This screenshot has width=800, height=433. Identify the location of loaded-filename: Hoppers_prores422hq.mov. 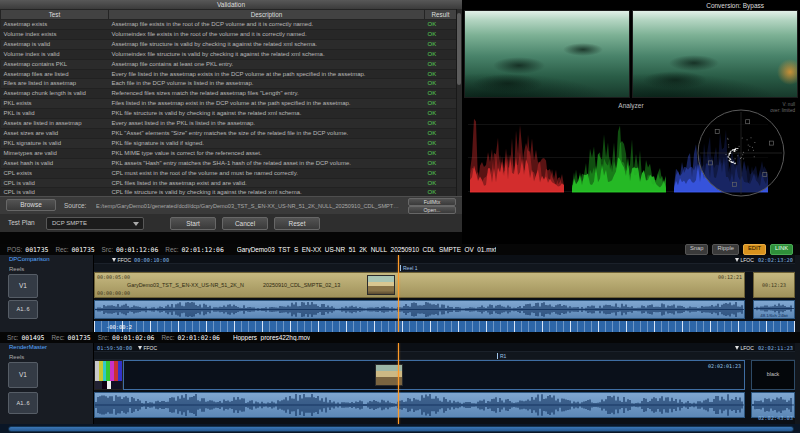
(272, 338).